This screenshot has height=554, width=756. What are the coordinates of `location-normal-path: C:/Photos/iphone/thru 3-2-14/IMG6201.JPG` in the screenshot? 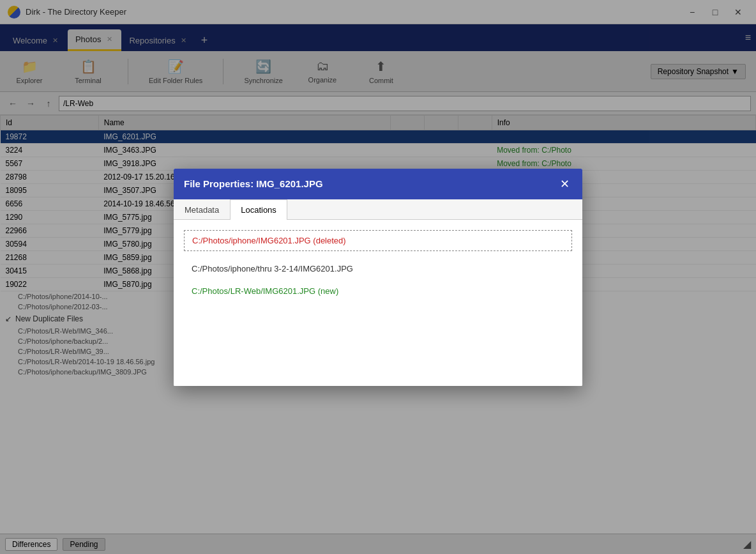 It's located at (272, 268).